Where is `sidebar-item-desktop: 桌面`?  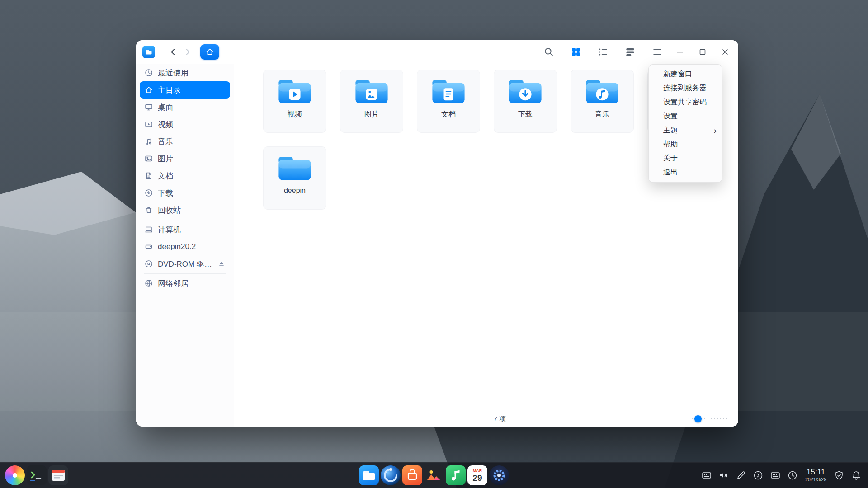 sidebar-item-desktop: 桌面 is located at coordinates (185, 107).